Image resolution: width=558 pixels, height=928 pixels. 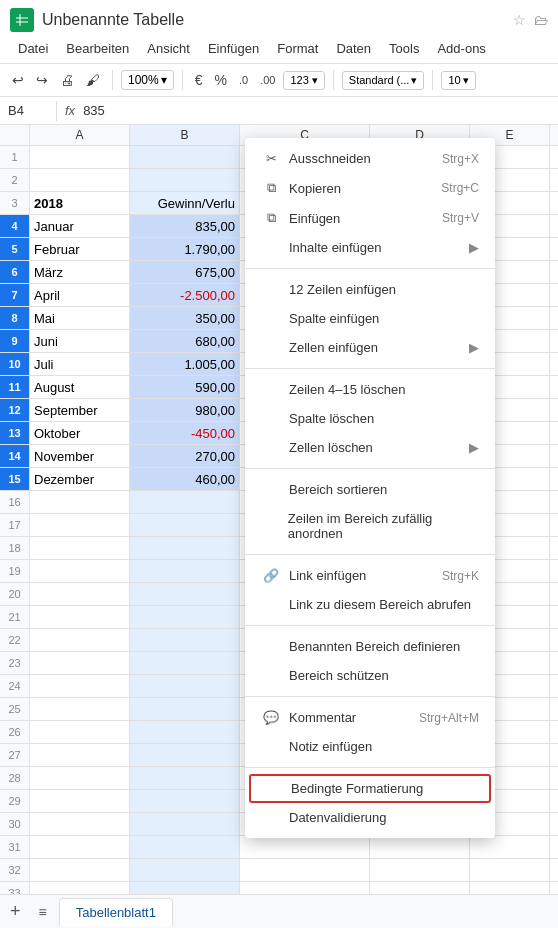 I want to click on col-header-a: A, so click(x=80, y=135).